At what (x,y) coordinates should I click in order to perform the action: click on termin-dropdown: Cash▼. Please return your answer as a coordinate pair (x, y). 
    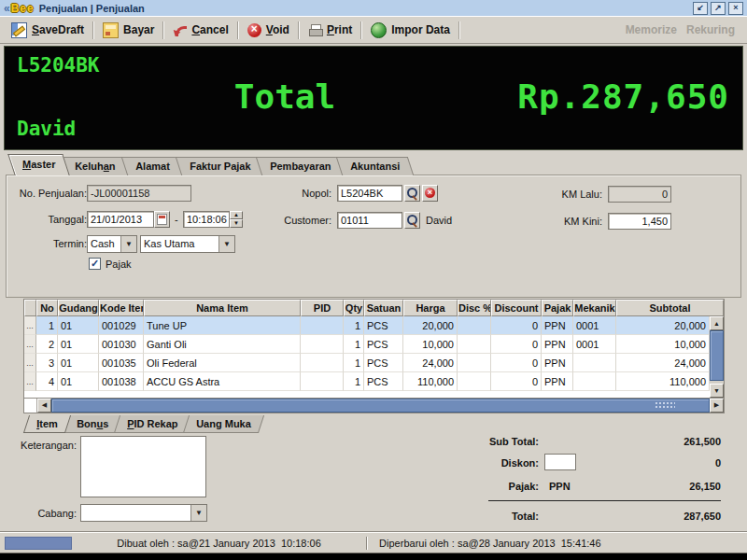
    Looking at the image, I should click on (112, 245).